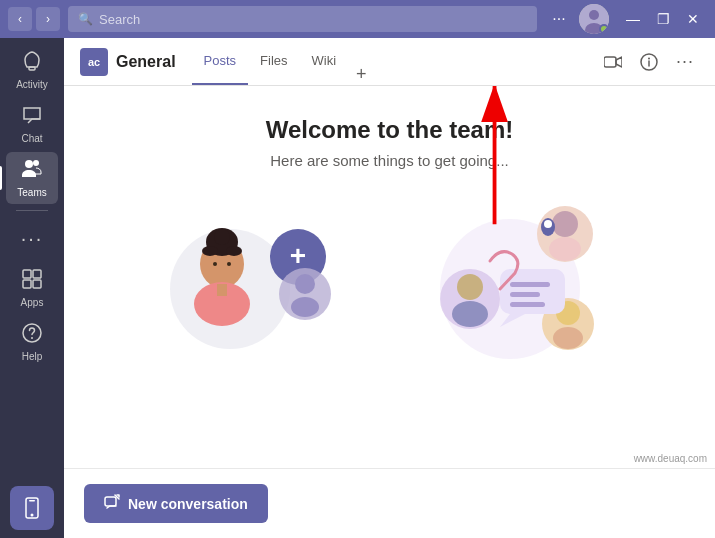  What do you see at coordinates (32, 342) in the screenshot?
I see `sidebar-item-help: Help` at bounding box center [32, 342].